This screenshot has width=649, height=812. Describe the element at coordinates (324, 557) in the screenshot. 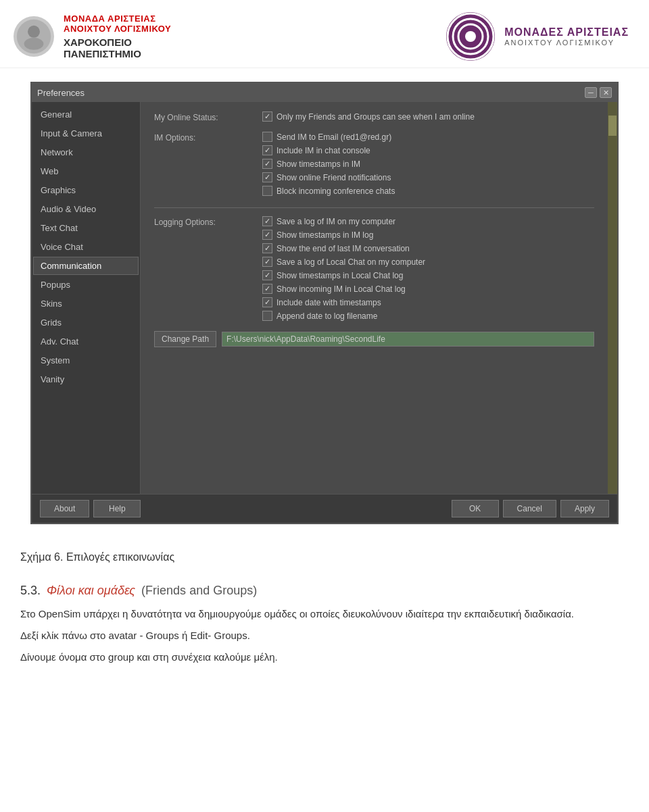

I see `figure-caption: Σχήμα 6. Επιλογές επικοινωνίας` at that location.